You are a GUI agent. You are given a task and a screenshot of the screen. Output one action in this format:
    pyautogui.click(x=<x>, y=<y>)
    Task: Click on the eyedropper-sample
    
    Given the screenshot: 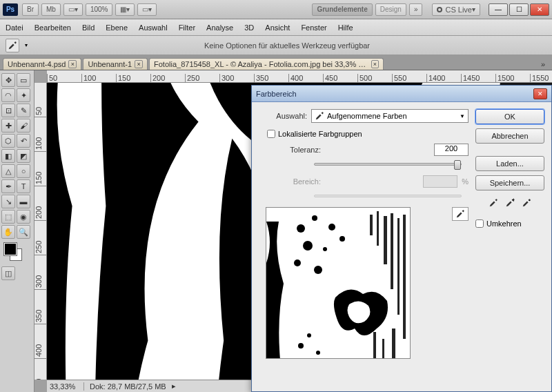 What is the action you would take?
    pyautogui.click(x=493, y=203)
    